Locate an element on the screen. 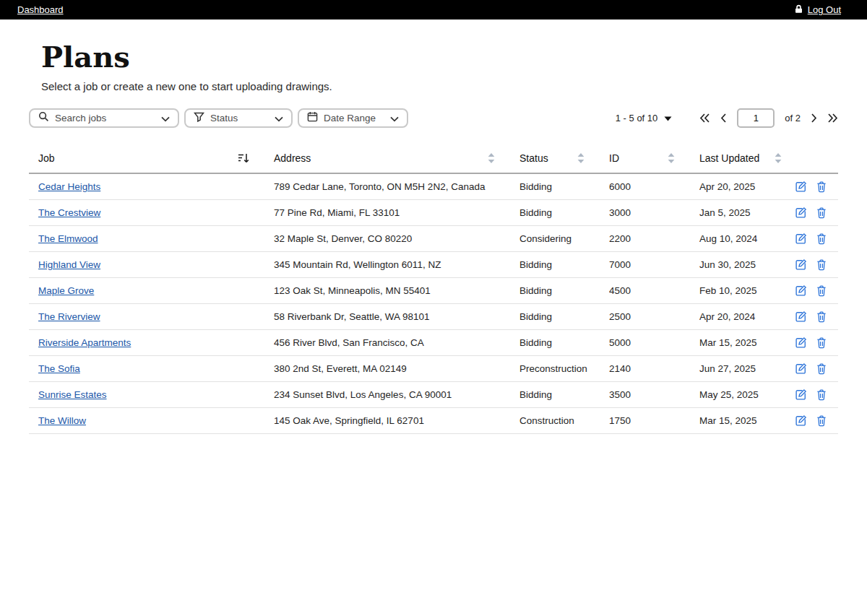 This screenshot has width=867, height=616. id-cell: 4500 is located at coordinates (655, 291).